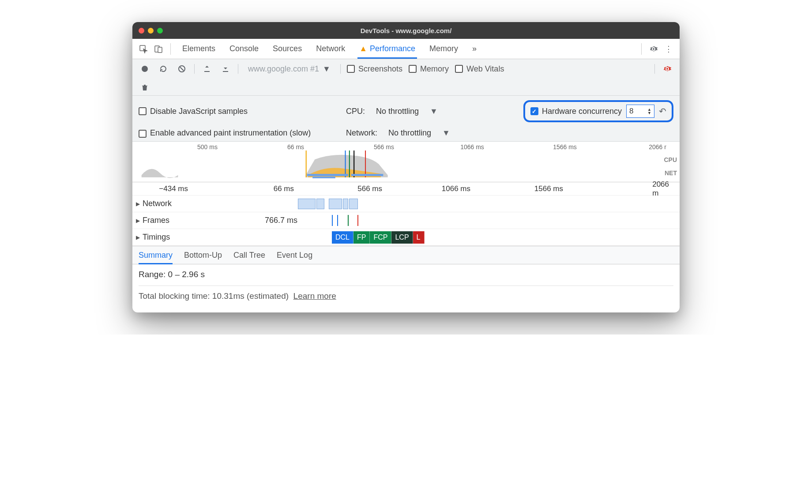 Image resolution: width=812 pixels, height=504 pixels. I want to click on minimize-window-button, so click(151, 31).